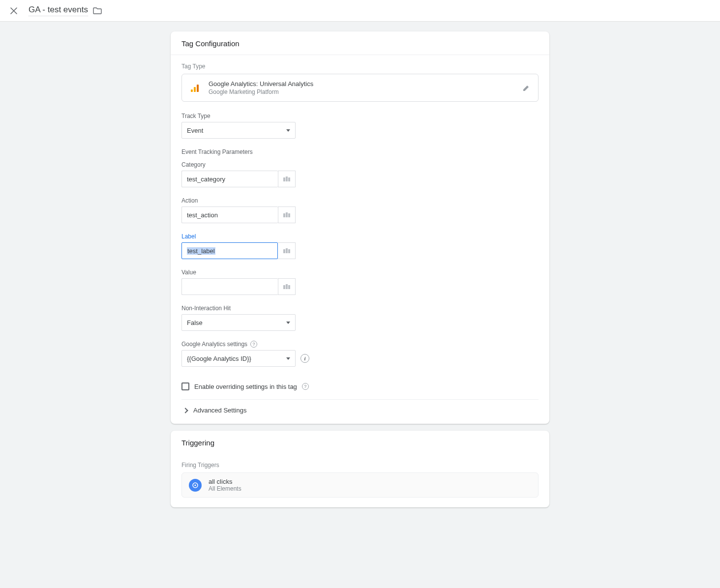 Image resolution: width=720 pixels, height=588 pixels. I want to click on track-type-label: Track Type, so click(360, 116).